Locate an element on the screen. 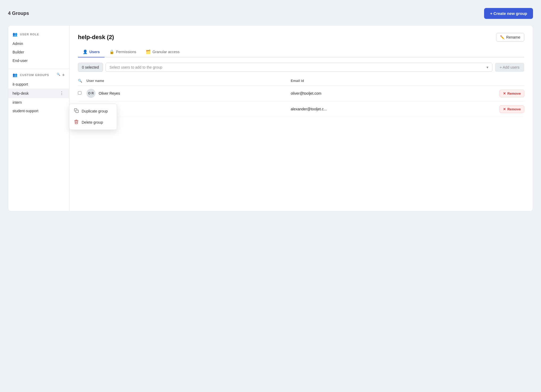 The image size is (541, 392). permissions-tab-icon: 🔒 is located at coordinates (112, 52).